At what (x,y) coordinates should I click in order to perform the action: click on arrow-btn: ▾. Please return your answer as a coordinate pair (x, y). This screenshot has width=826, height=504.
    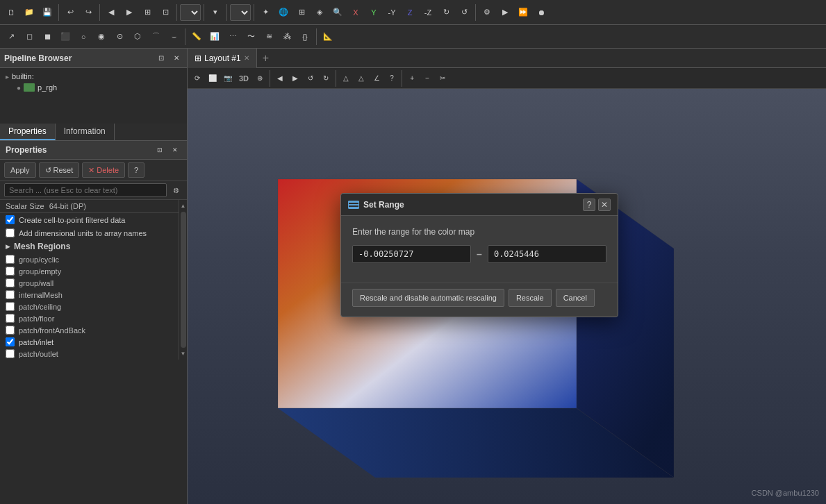
    Looking at the image, I should click on (215, 12).